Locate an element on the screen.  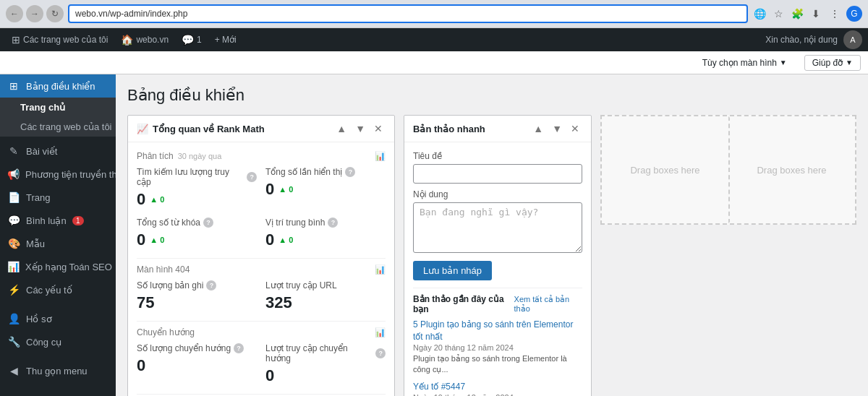
quick-draft-up: ▲ is located at coordinates (538, 129).